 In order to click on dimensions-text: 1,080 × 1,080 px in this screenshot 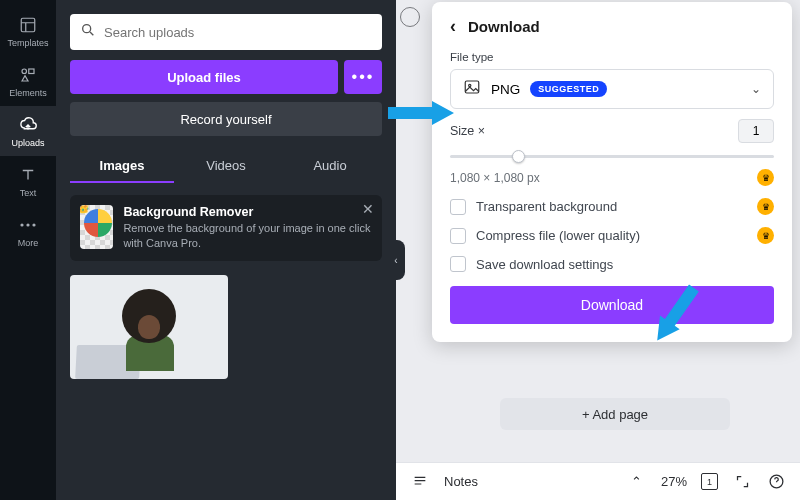, I will do `click(495, 178)`.